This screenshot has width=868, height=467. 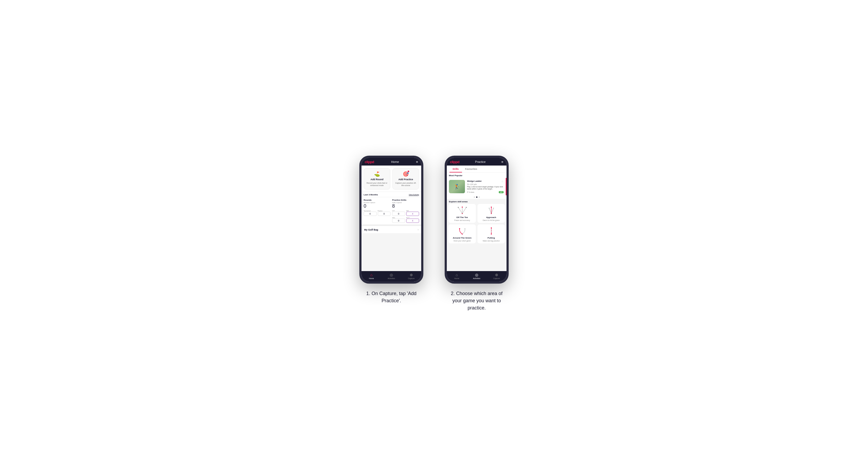 What do you see at coordinates (377, 213) in the screenshot?
I see `rounds-sub-grid: Tournament 0 Practice 0` at bounding box center [377, 213].